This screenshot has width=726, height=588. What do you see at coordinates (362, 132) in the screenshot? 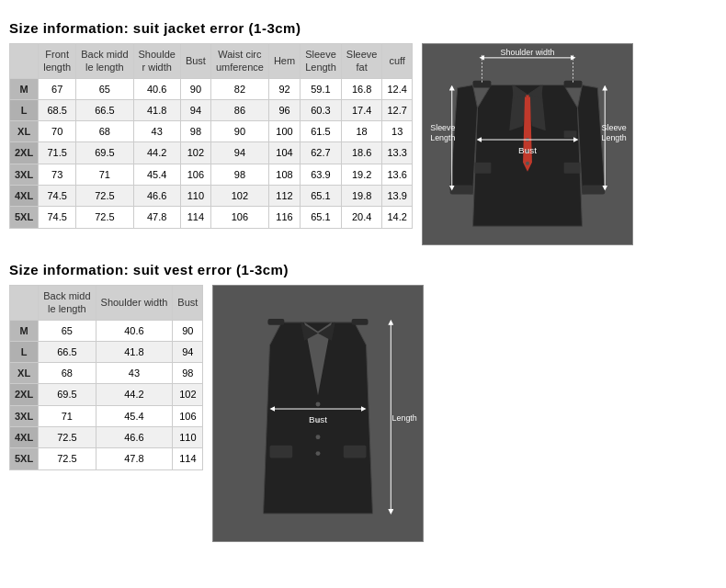
I see `jacket-data-cell: 18` at bounding box center [362, 132].